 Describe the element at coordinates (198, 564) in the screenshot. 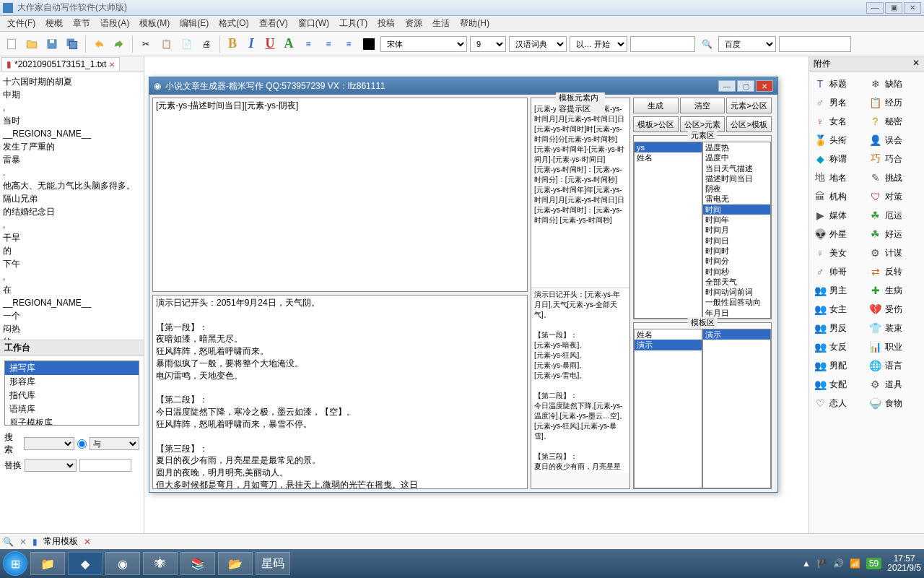

I see `task-app-5: 📚` at that location.